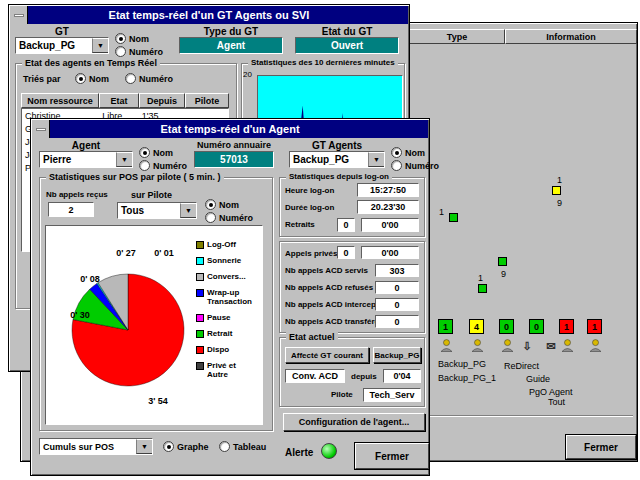 The height and width of the screenshot is (480, 640). I want to click on heure-logon-label: Heure log-on, so click(310, 190).